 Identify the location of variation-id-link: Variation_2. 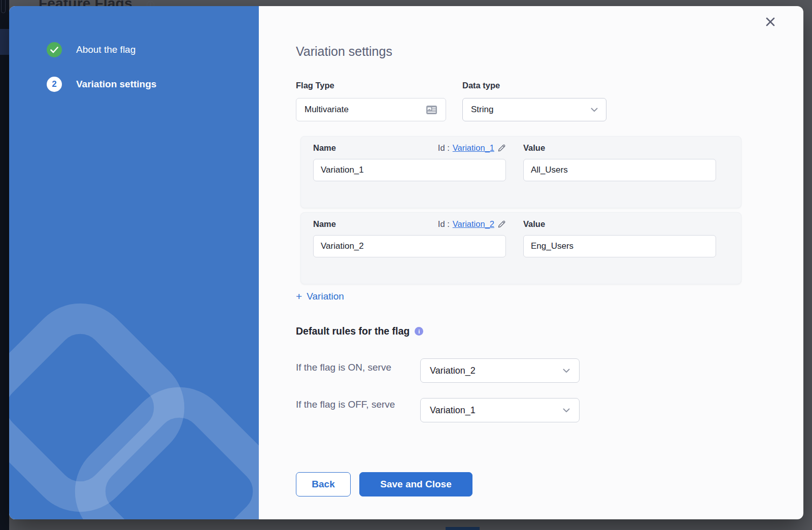
(473, 224).